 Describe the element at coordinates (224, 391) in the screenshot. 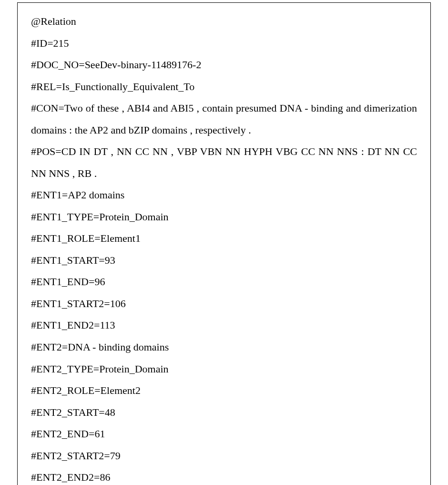

I see `ent2-role-field: #ENT2_ROLE=Element2` at that location.